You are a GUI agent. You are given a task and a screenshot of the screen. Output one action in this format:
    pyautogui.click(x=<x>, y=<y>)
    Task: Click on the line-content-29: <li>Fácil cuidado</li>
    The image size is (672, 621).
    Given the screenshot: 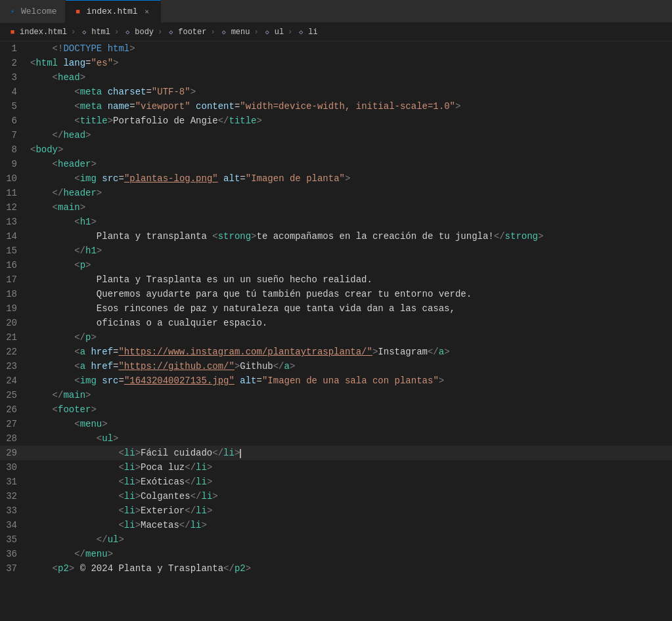 What is the action you would take?
    pyautogui.click(x=349, y=453)
    